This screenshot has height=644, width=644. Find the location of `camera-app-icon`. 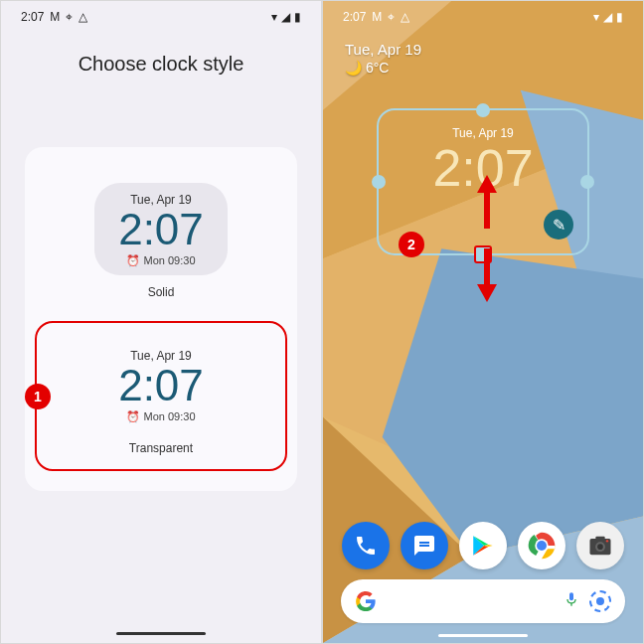

camera-app-icon is located at coordinates (600, 546).